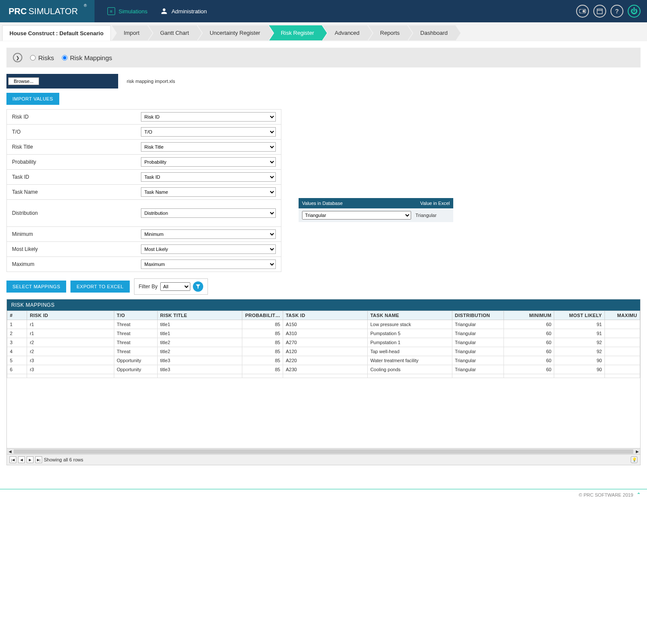 The width and height of the screenshot is (647, 644). Describe the element at coordinates (324, 32) in the screenshot. I see `breadcrumb-tabs: House Construct : Default Scenario Impor…` at that location.